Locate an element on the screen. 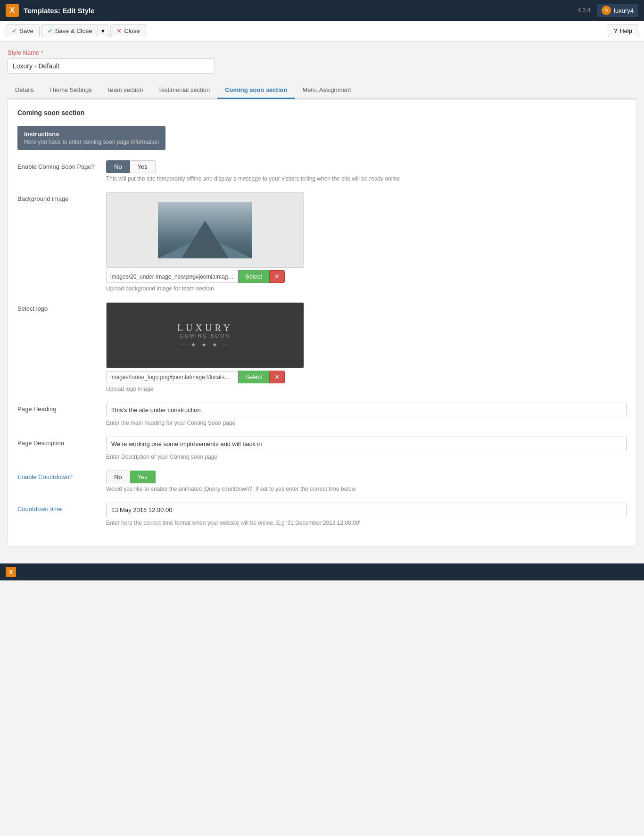 This screenshot has height=836, width=644. logo-hint: Upload logo image is located at coordinates (366, 389).